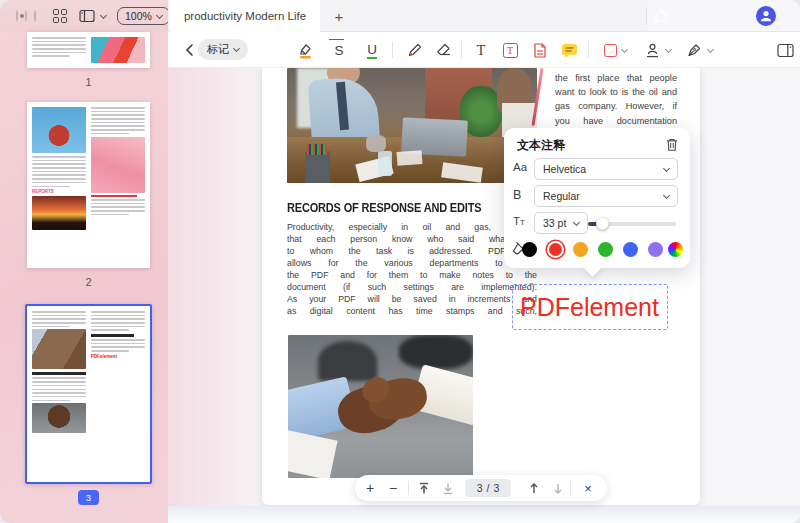 This screenshot has width=800, height=523. Describe the element at coordinates (523, 195) in the screenshot. I see `font-style-label: B` at that location.